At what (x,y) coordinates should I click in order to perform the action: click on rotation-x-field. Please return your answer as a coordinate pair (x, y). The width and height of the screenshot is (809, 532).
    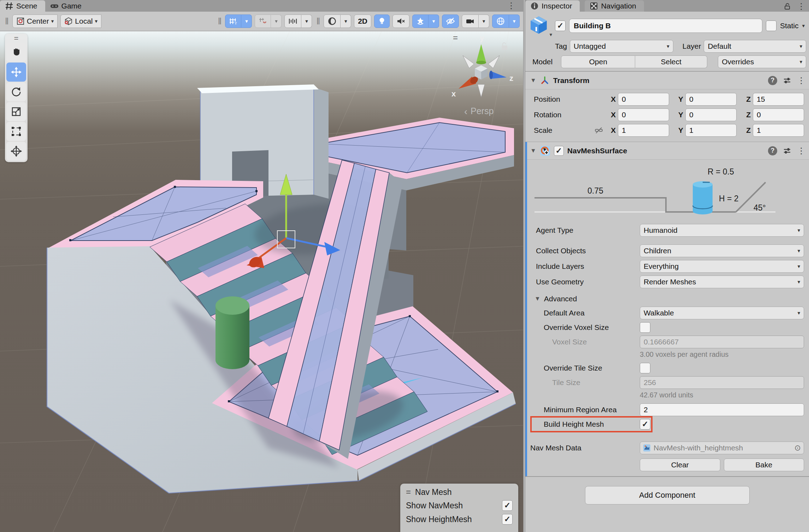
    Looking at the image, I should click on (644, 115).